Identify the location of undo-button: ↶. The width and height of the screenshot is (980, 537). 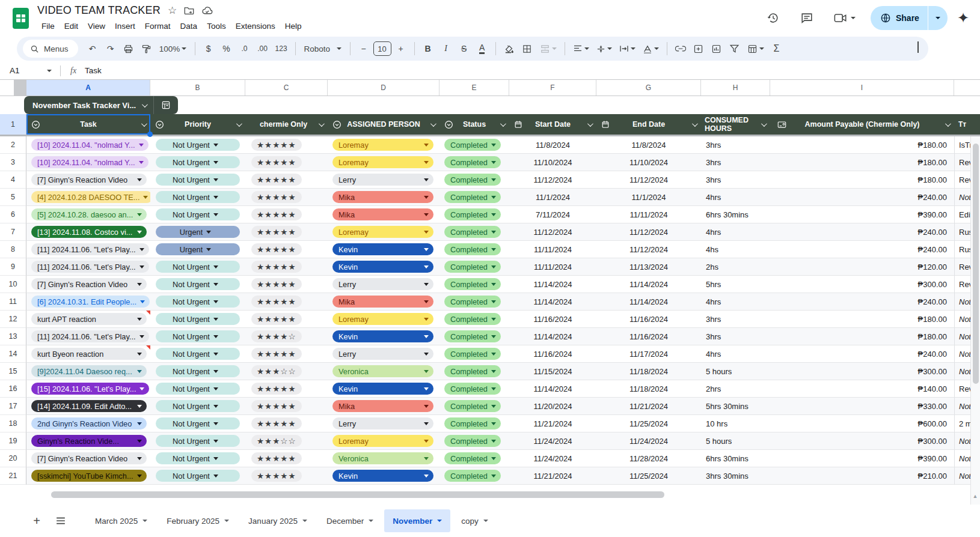
(93, 49).